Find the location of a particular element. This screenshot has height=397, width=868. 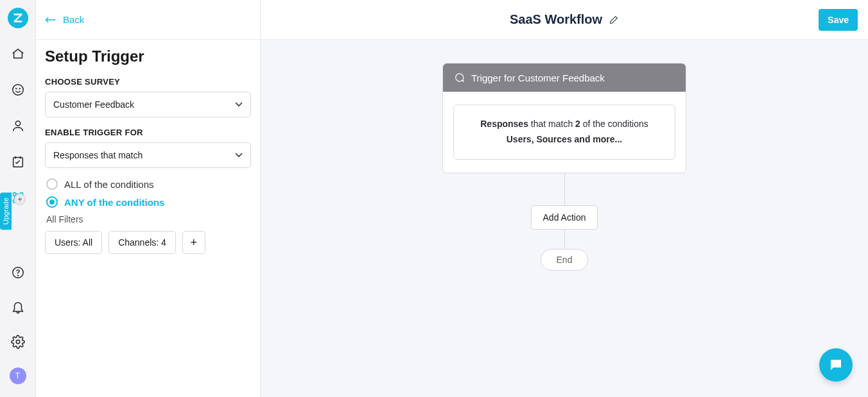

radio-all-conditions: ALL of the conditions is located at coordinates (149, 184).